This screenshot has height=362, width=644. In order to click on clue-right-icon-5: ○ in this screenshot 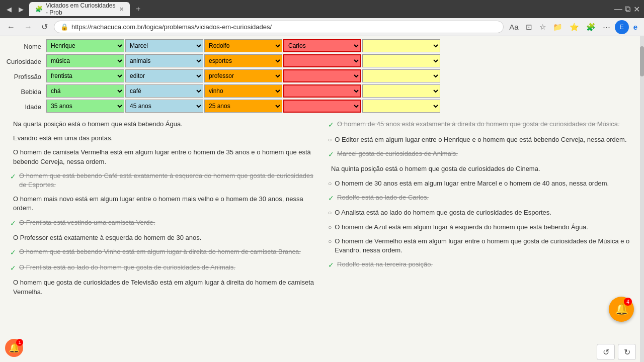, I will do `click(330, 184)`.